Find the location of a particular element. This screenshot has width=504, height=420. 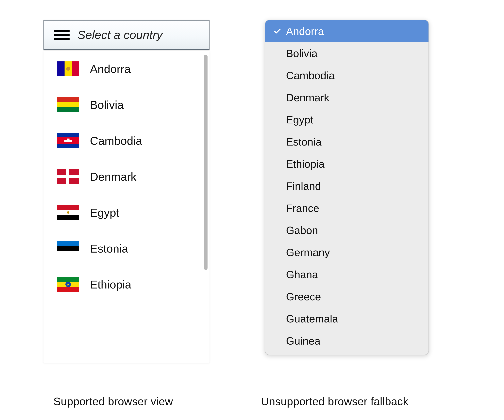

hamburger-icon is located at coordinates (62, 35).